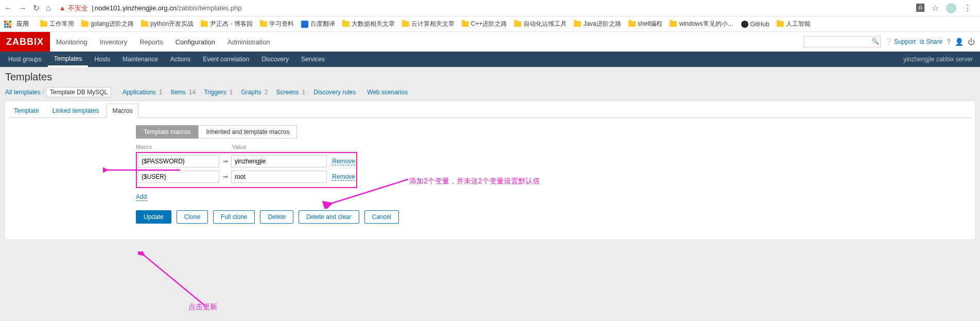  Describe the element at coordinates (597, 24) in the screenshot. I see `bookmark: Java进阶之路` at that location.